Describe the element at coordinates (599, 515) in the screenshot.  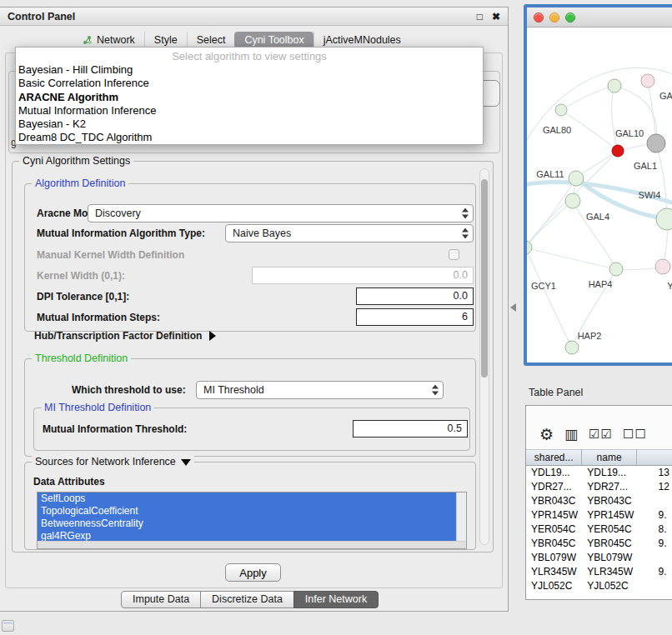
I see `table-row: YPR145WYPR145W9.` at that location.